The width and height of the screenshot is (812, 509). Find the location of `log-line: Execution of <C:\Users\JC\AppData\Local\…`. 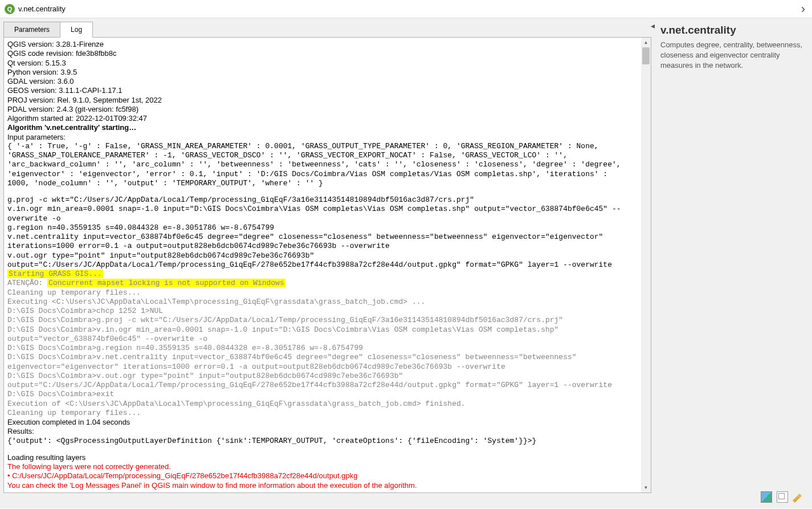

log-line: Execution of <C:\Users\JC\AppData\Local\… is located at coordinates (323, 404).